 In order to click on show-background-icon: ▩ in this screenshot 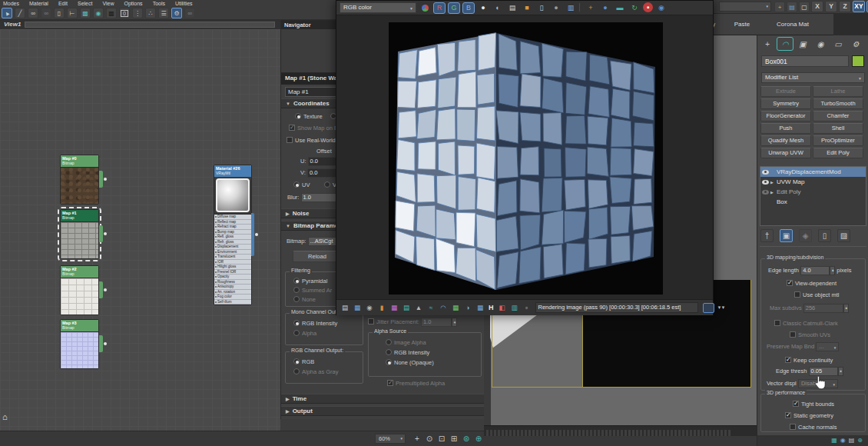, I will do `click(111, 13)`.